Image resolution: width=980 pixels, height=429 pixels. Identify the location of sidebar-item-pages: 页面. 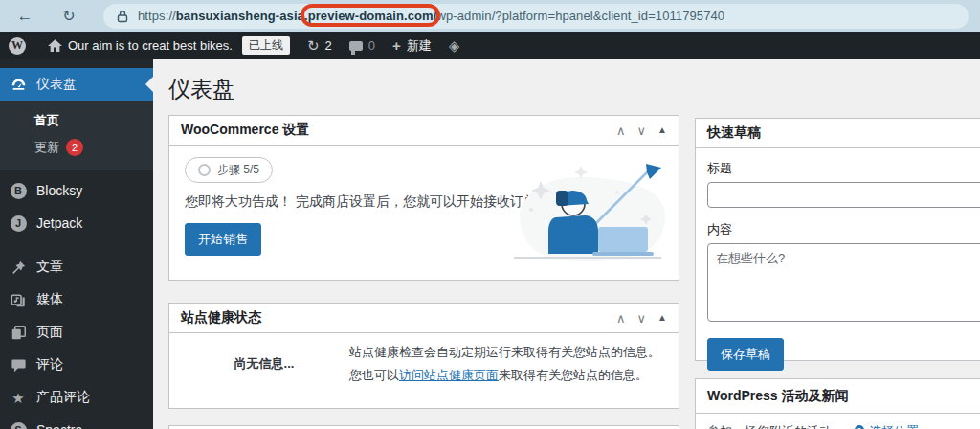
(77, 332).